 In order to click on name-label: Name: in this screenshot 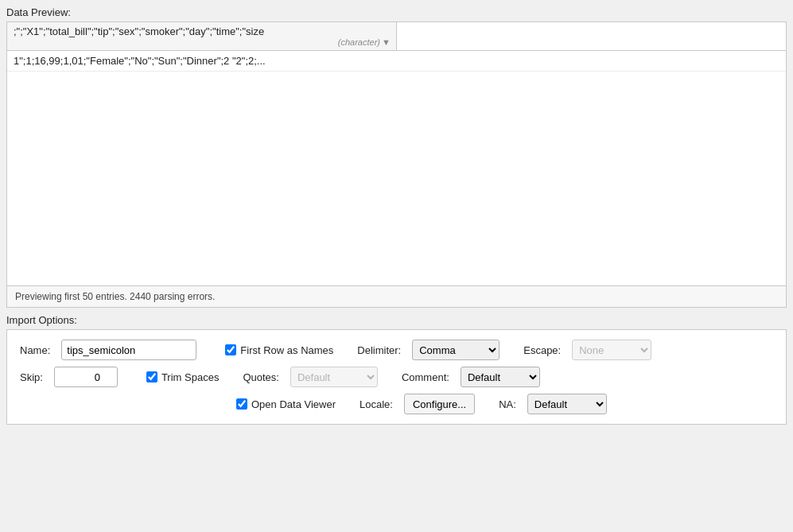, I will do `click(37, 350)`.